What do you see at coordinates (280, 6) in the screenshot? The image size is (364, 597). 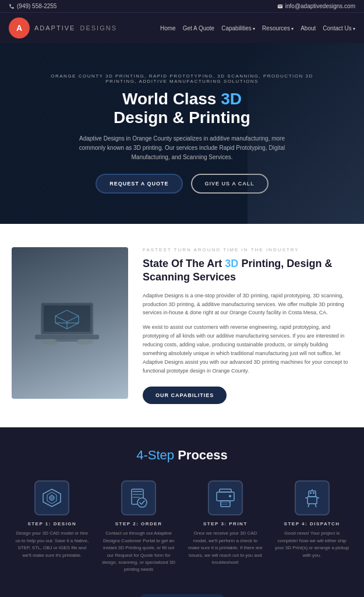 I see `email-icon` at bounding box center [280, 6].